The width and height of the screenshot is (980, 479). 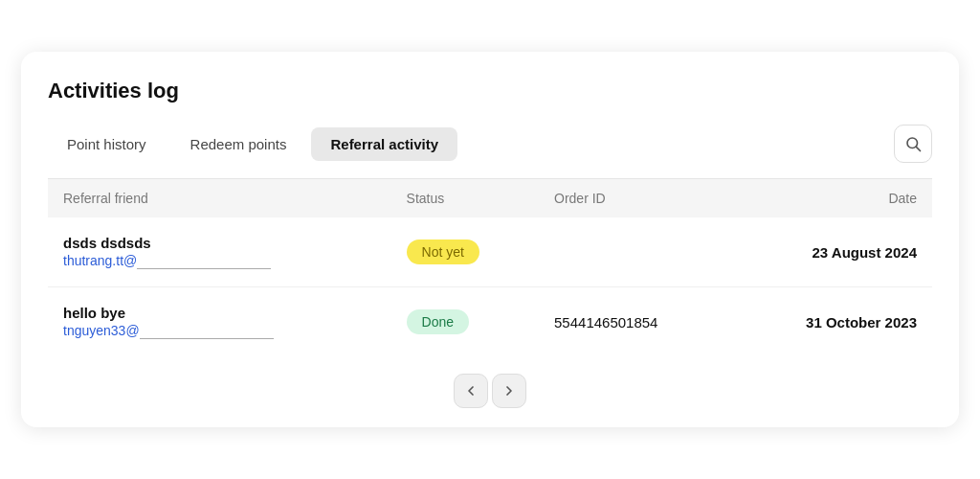 I want to click on cell-status-2: Done, so click(x=465, y=322).